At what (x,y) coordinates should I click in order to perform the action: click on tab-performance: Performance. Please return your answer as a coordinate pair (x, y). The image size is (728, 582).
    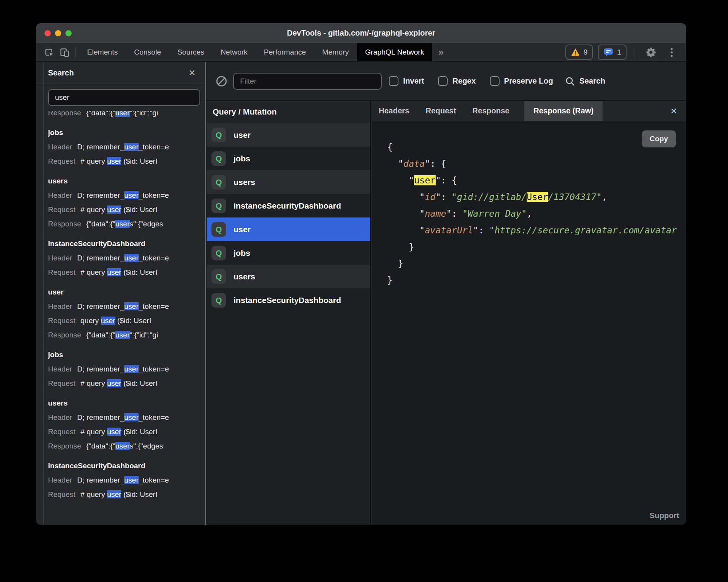
    Looking at the image, I should click on (285, 52).